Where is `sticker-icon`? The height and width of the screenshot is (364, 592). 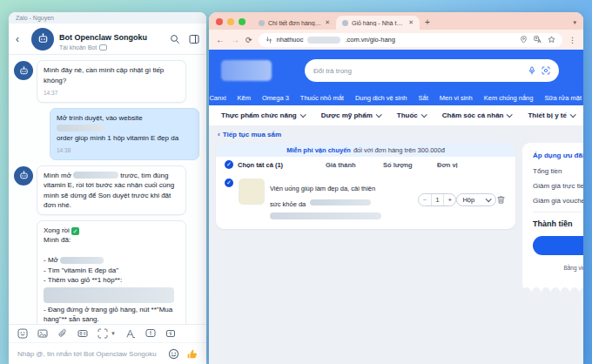
sticker-icon is located at coordinates (23, 334).